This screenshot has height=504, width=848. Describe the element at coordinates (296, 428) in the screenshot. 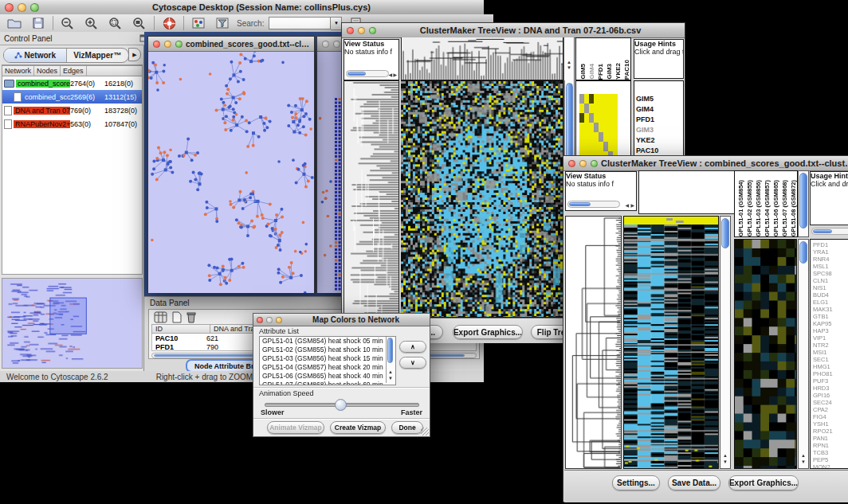

I see `animate-vizmap-button: Animate Vizmap` at that location.